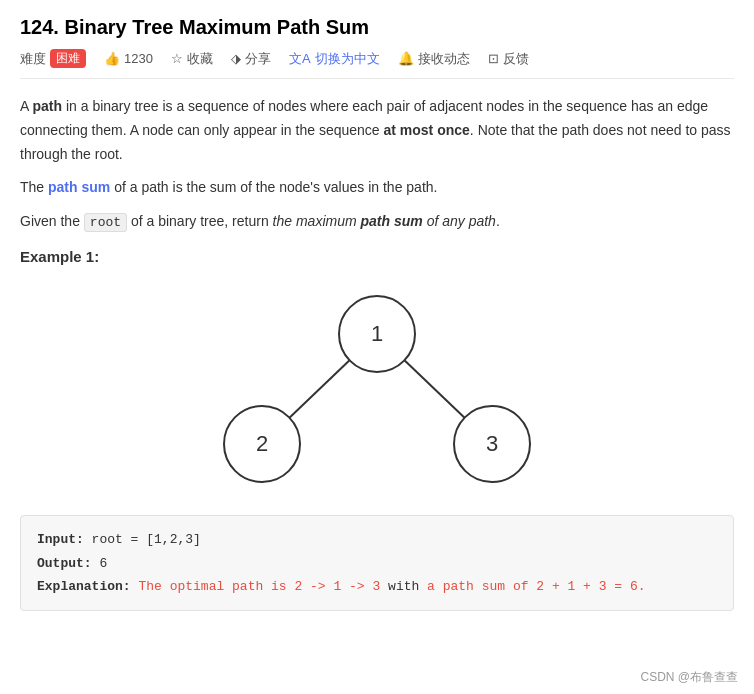 The height and width of the screenshot is (694, 754). What do you see at coordinates (377, 188) in the screenshot?
I see `description-para2: The path sum of a path is the sum of the…` at bounding box center [377, 188].